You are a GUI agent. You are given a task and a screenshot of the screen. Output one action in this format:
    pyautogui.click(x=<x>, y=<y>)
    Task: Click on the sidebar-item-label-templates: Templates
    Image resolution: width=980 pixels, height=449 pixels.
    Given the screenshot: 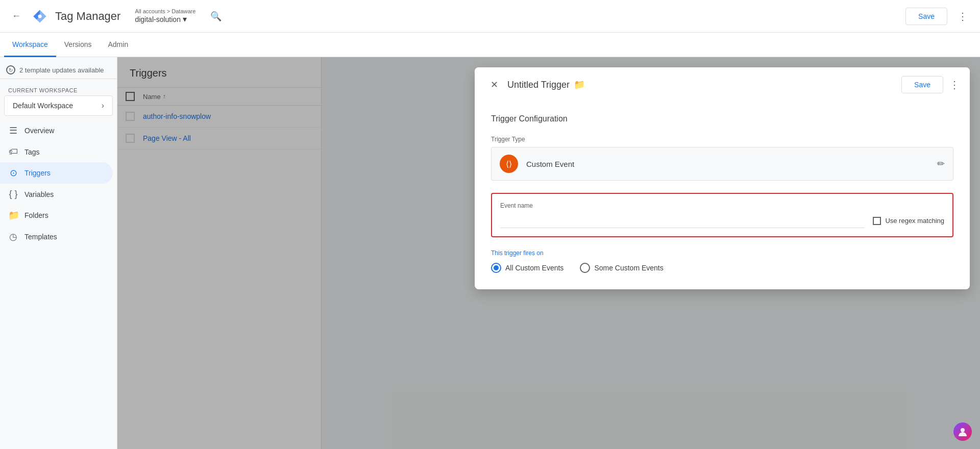 What is the action you would take?
    pyautogui.click(x=41, y=237)
    